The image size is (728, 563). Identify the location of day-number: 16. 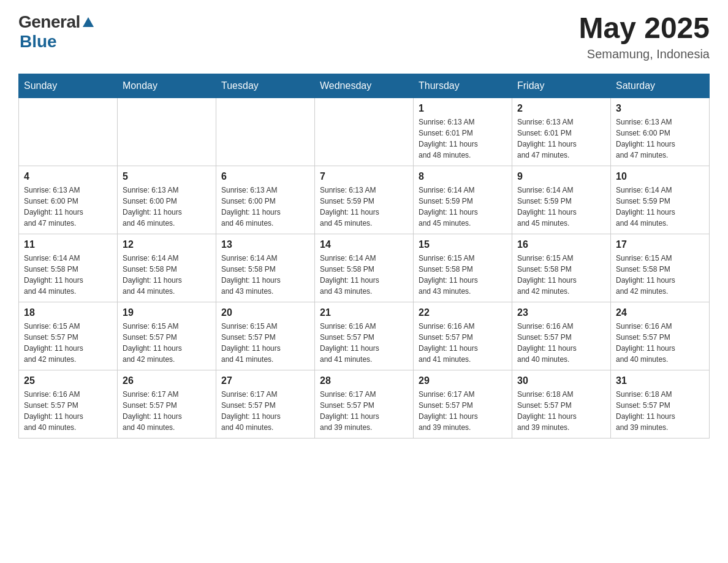
(561, 245).